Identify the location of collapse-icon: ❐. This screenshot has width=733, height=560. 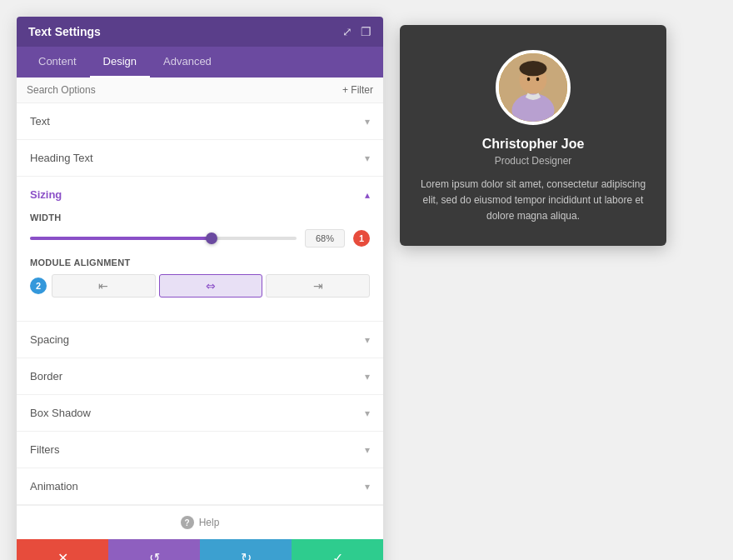
(366, 32).